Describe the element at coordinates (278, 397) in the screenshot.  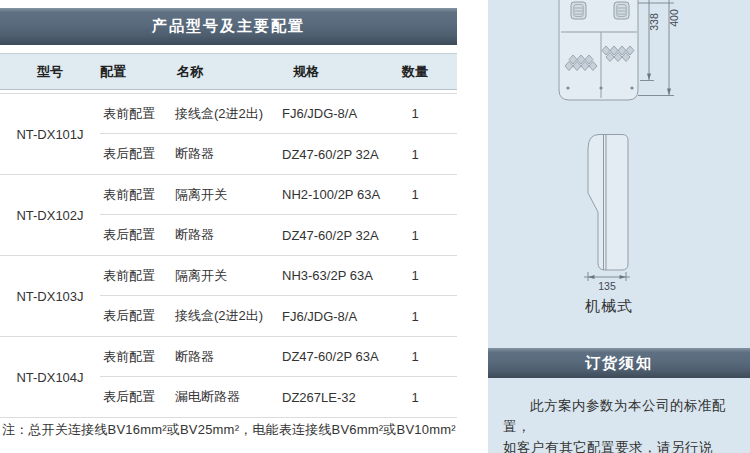
I see `table-row: 表后配置漏电断路器DZ267LE-321` at that location.